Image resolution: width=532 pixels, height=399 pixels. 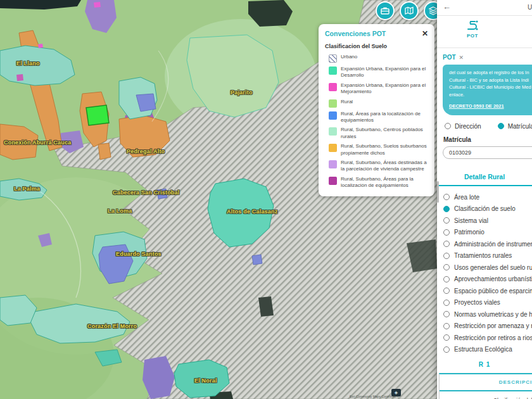 What do you see at coordinates (409, 11) in the screenshot?
I see `map-icon` at bounding box center [409, 11].